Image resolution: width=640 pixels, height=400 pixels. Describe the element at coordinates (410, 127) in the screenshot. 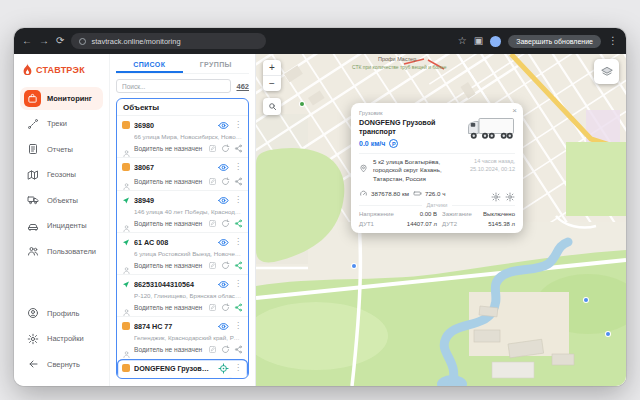

I see `vehicle-title: DONGFENG Грузовой транспорт` at that location.